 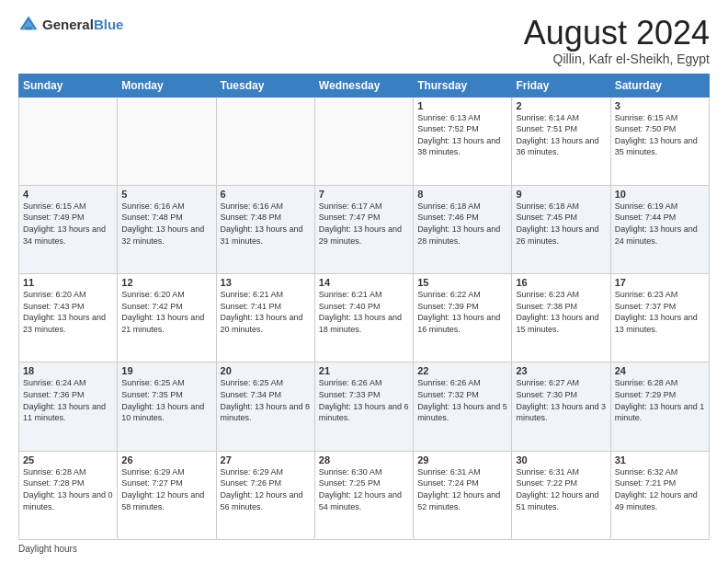 I want to click on calendar-week-5: 25Sunrise: 6:28 AMSunset: 7:28 PMDayligh…, so click(x=364, y=495).